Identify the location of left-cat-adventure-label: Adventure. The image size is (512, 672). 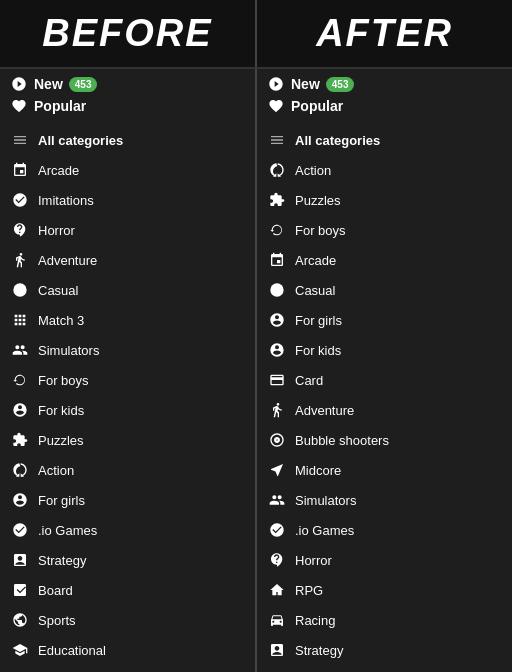
(68, 260).